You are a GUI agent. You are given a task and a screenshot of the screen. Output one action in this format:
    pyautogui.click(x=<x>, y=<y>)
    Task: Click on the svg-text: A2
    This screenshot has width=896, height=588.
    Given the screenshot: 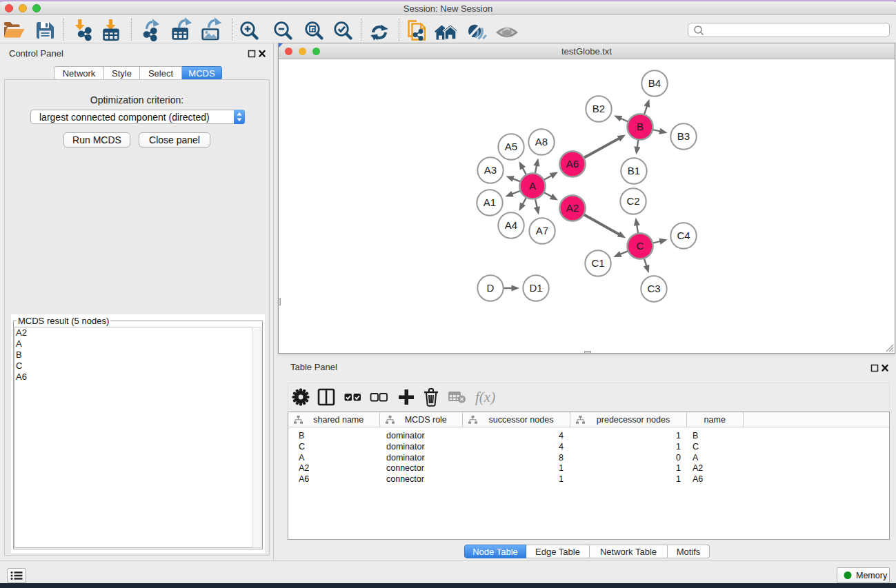 What is the action you would take?
    pyautogui.click(x=573, y=208)
    